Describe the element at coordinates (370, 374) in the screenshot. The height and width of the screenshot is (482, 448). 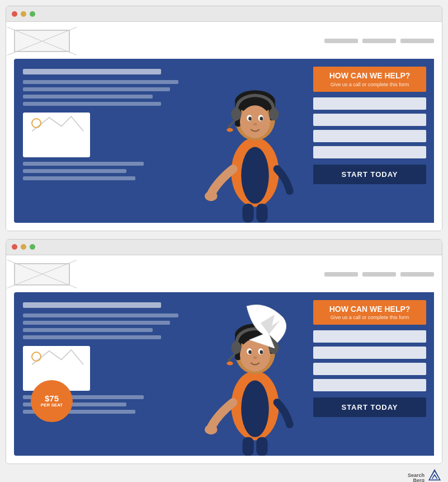
I see `banner-right-2: HOW CAN WE HELP? Give us a call or compl…` at that location.